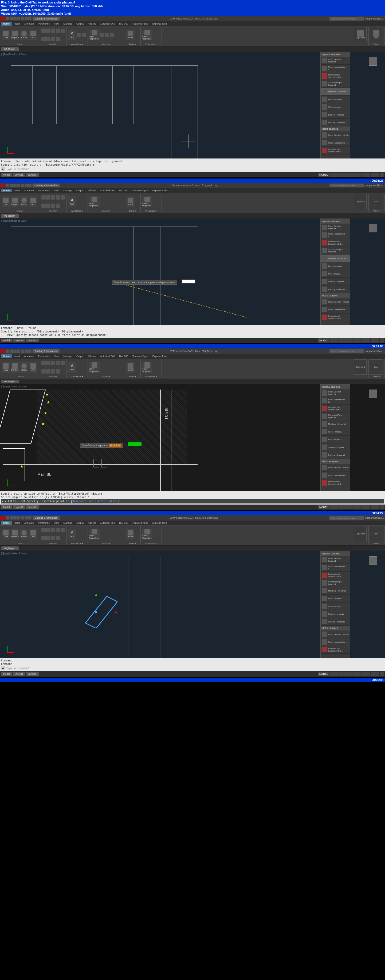 The width and height of the screenshot is (385, 980). I want to click on palette-item: Concrete Pipe - Imperial, so click(335, 84).